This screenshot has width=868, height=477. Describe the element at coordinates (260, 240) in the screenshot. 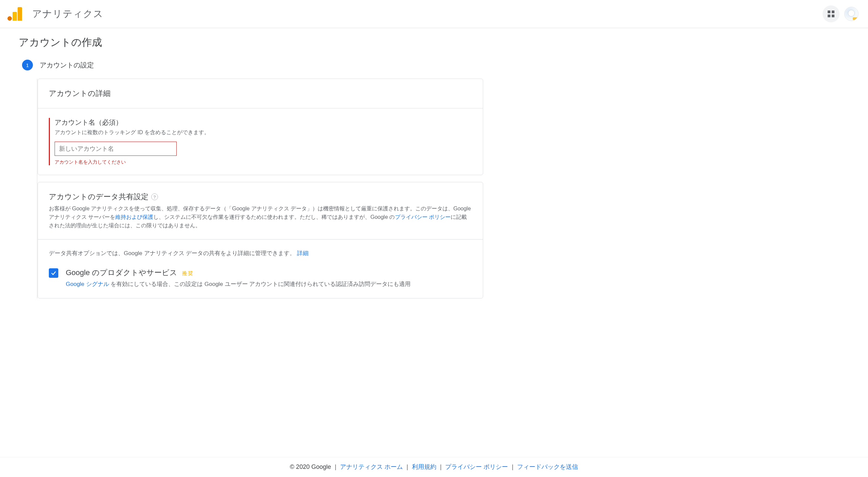

I see `data-sharing-card: アカウントのデータ共有設定 ? お客様が Google アナリティクスを使って収…` at that location.